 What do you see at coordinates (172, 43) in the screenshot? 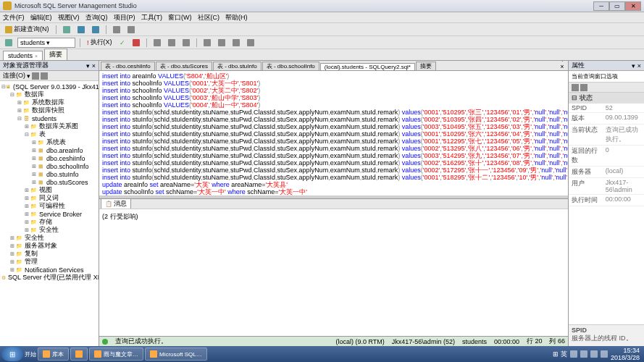
I see `results-text-button` at bounding box center [172, 43].